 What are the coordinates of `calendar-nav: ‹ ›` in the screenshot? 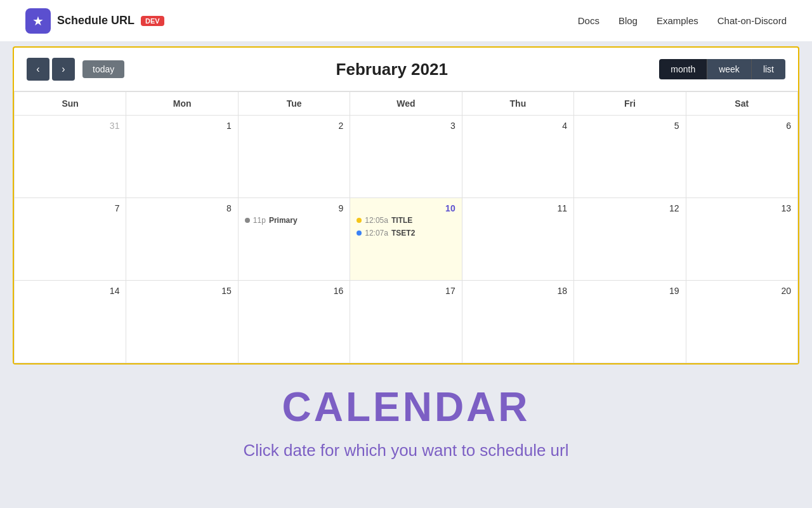 It's located at (51, 69).